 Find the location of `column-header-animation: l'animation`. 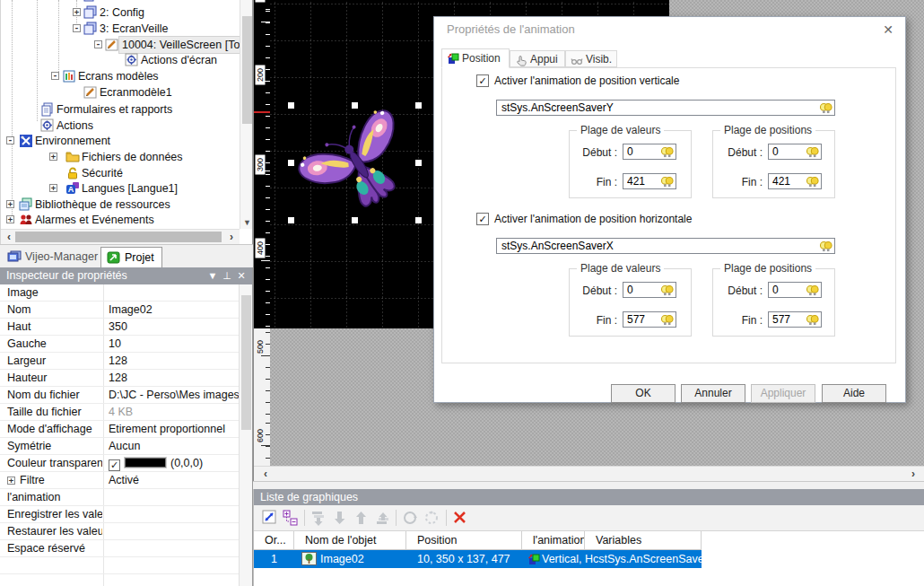

column-header-animation: l'animation is located at coordinates (554, 540).